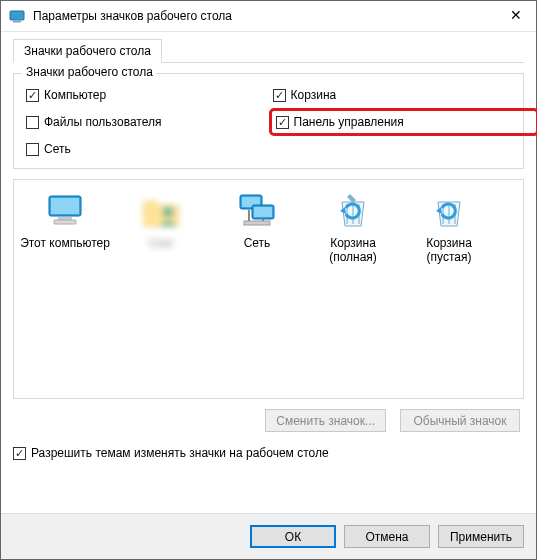 Image resolution: width=537 pixels, height=560 pixels. Describe the element at coordinates (257, 228) in the screenshot. I see `icon-network: Сеть` at that location.